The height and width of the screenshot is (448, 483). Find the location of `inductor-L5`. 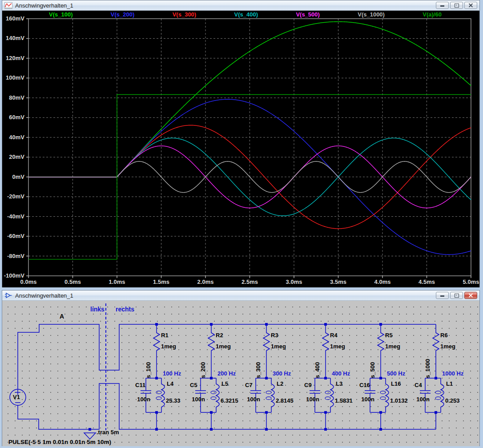

inductor-L5 is located at coordinates (218, 395).